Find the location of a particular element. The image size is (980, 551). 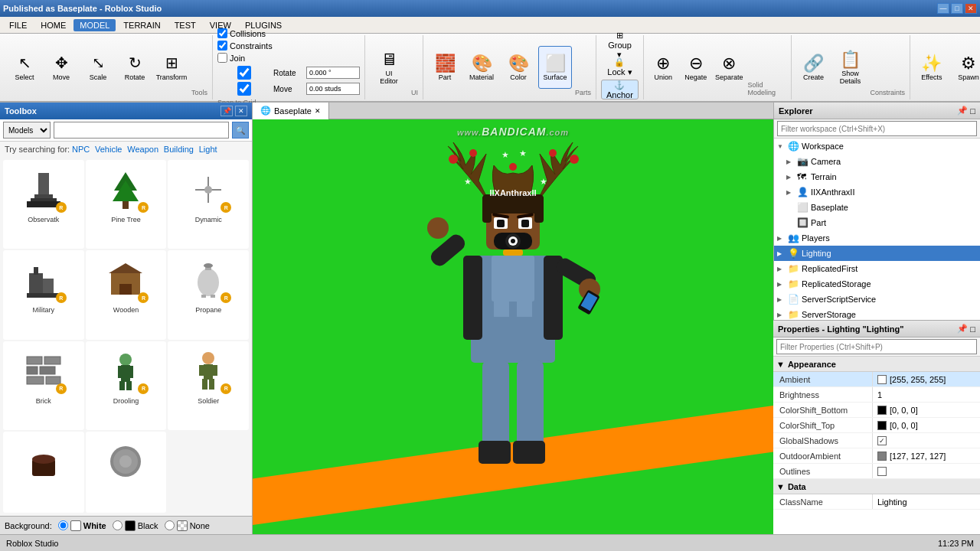

suggestion-npc: NPC is located at coordinates (81, 149).